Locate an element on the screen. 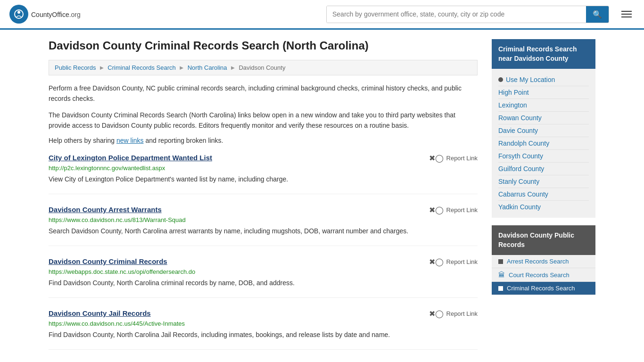 The width and height of the screenshot is (644, 362). nearby-link: Cabarrus County is located at coordinates (544, 194).